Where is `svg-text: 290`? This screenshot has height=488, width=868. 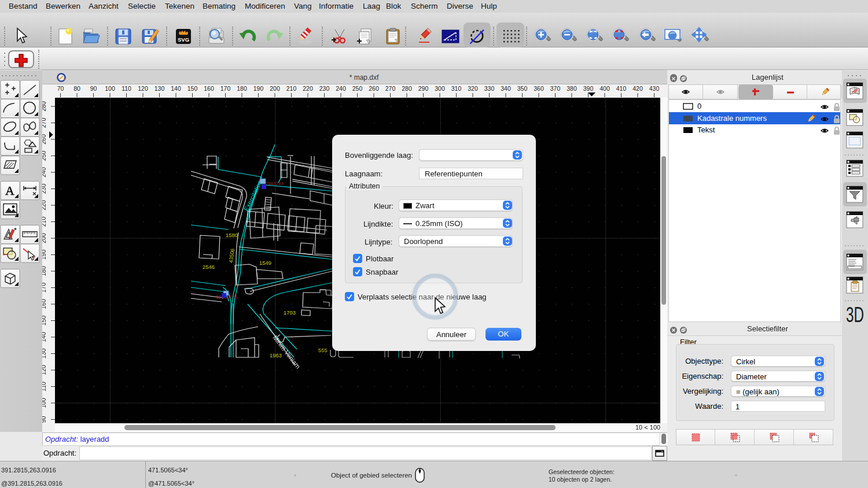 svg-text: 290 is located at coordinates (424, 88).